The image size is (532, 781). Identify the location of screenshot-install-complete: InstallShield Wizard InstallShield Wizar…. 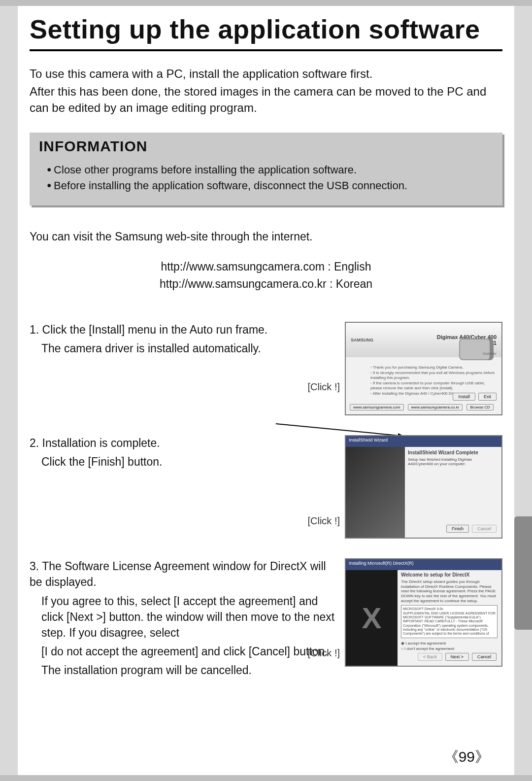
(424, 487).